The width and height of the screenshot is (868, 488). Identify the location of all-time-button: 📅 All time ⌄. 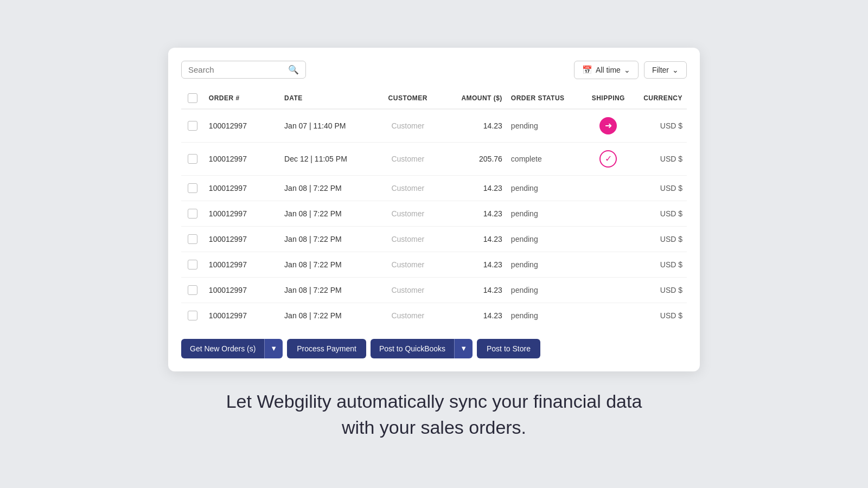
(607, 70).